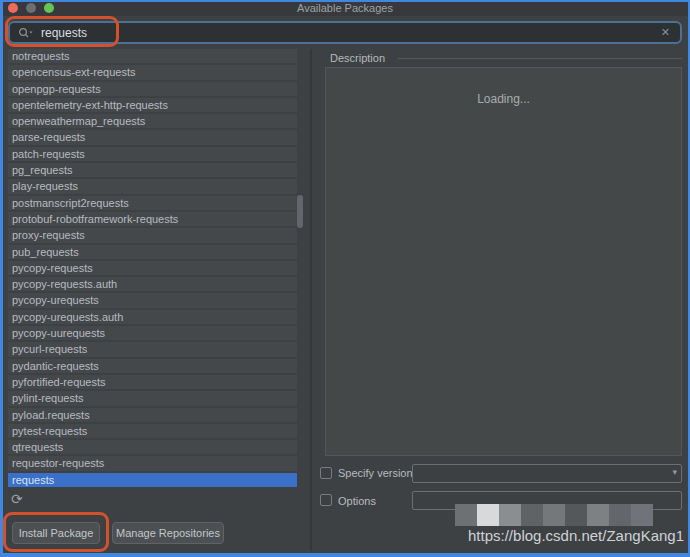 This screenshot has height=557, width=690. I want to click on annotation-install-highlight, so click(56, 532).